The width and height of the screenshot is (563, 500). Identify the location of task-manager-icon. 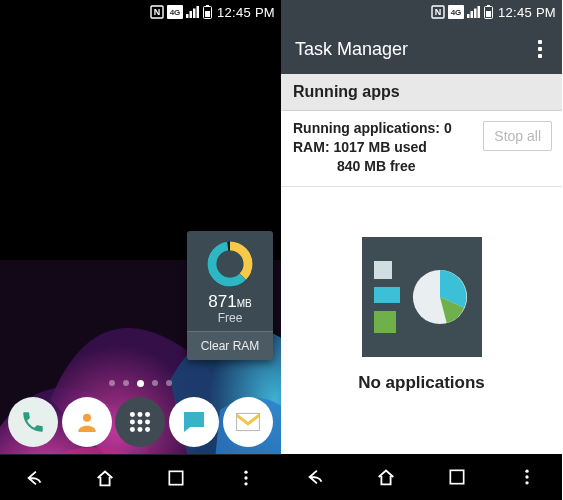
(422, 297).